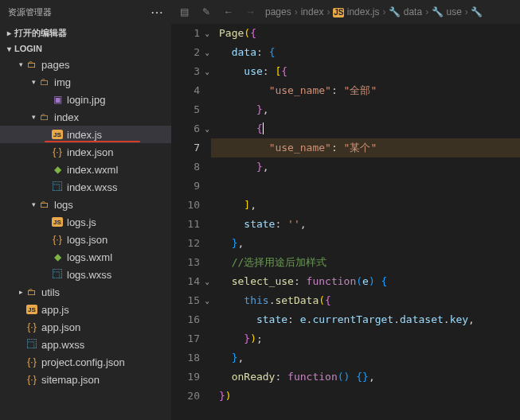 The height and width of the screenshot is (420, 520). What do you see at coordinates (366, 282) in the screenshot?
I see `code-line: select_use: function(e) {` at bounding box center [366, 282].